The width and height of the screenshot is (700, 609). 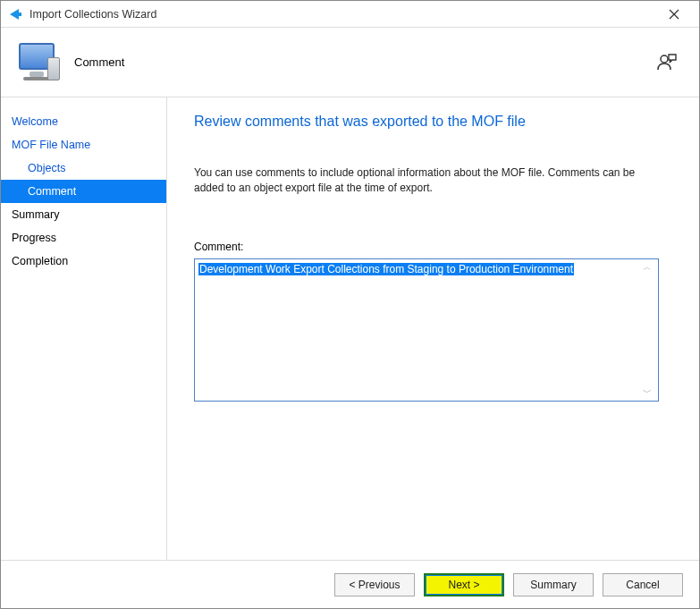 What do you see at coordinates (84, 261) in the screenshot?
I see `nav-completion: Completion` at bounding box center [84, 261].